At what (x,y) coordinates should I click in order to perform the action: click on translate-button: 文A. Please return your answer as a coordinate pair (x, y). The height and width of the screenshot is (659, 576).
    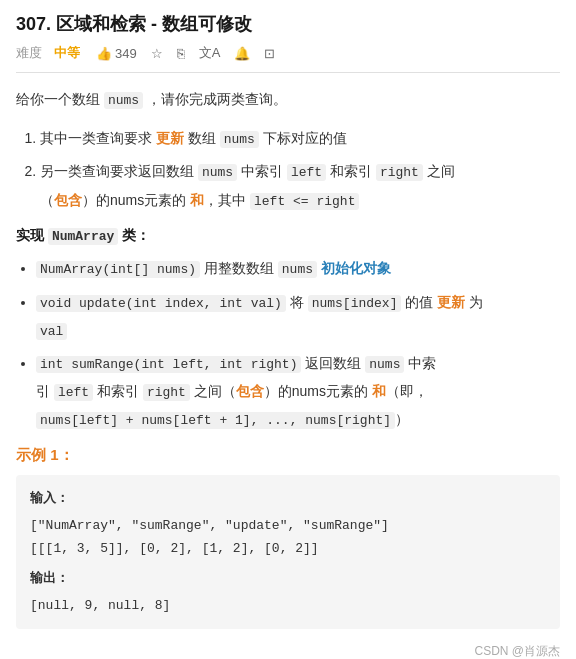
    Looking at the image, I should click on (210, 53).